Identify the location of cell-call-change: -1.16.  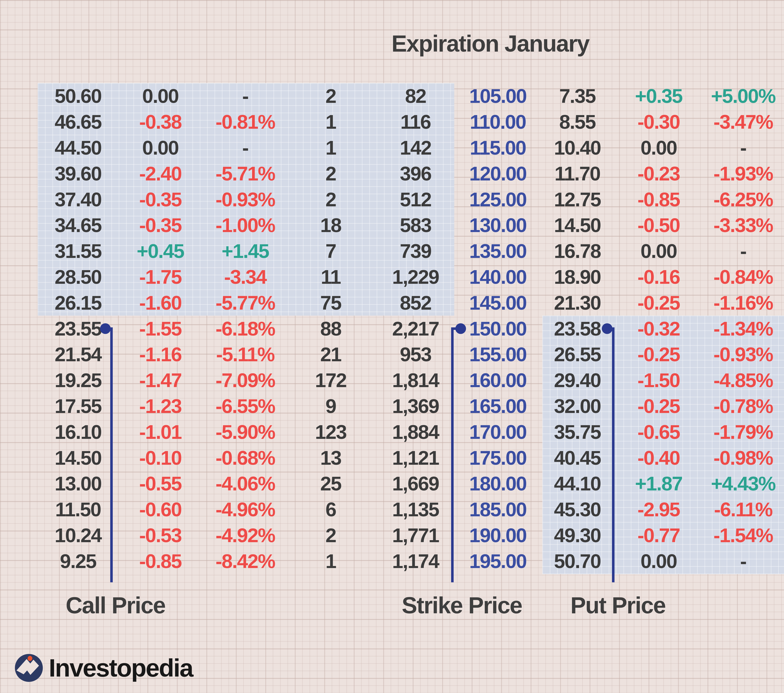
(160, 354).